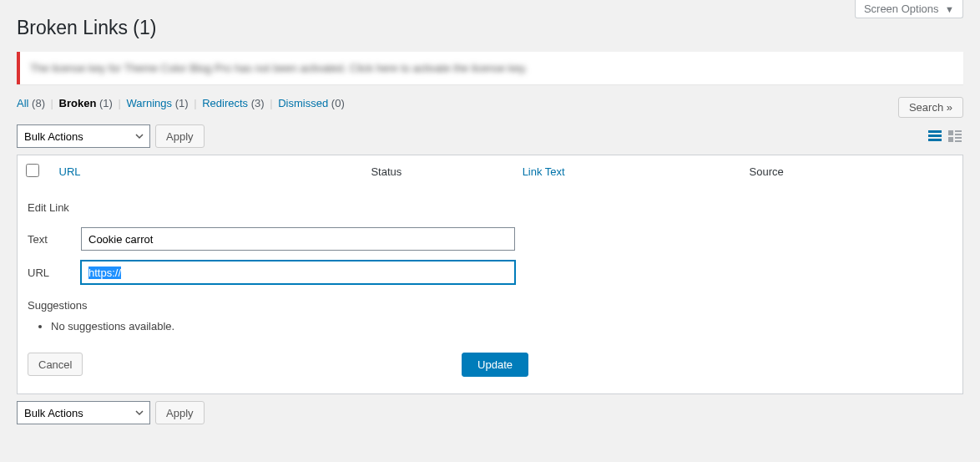  Describe the element at coordinates (55, 364) in the screenshot. I see `cancel-button: Cancel` at that location.